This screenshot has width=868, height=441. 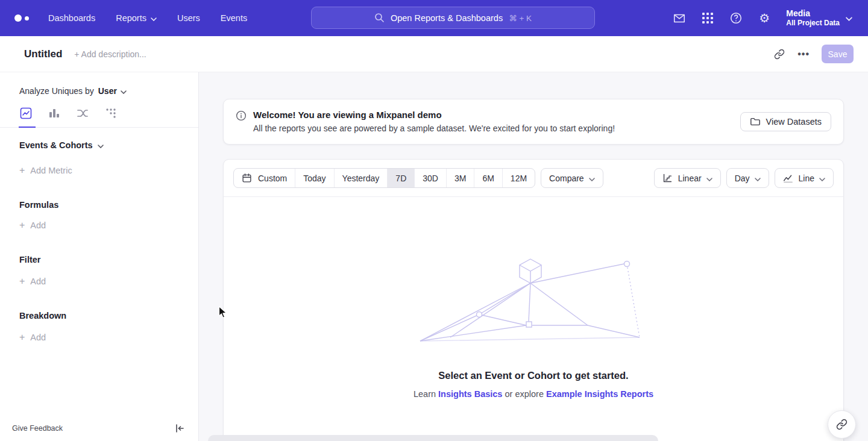 I want to click on empty-prefix: Learn, so click(x=424, y=394).